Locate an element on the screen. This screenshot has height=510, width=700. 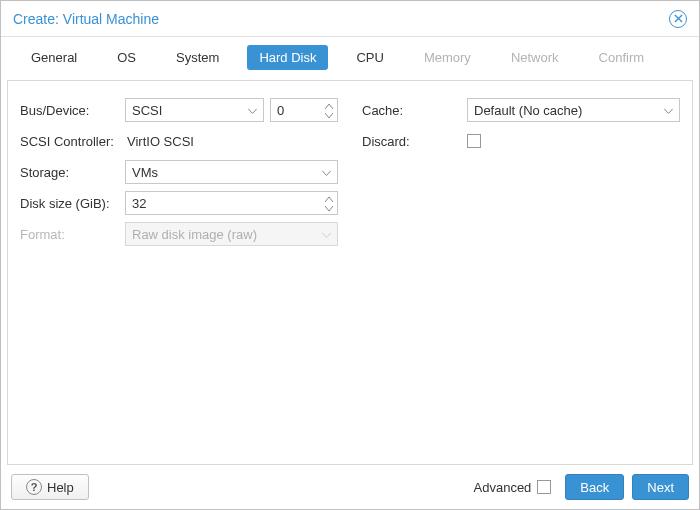
tab-general: General is located at coordinates (54, 58).